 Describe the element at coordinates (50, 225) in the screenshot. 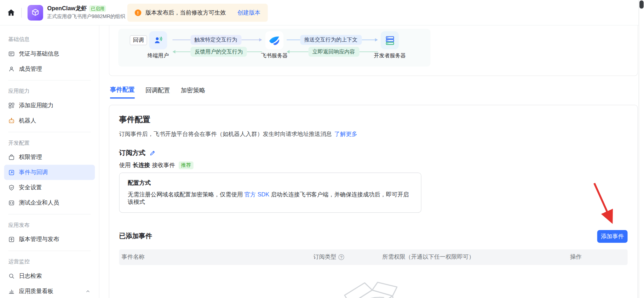

I see `sidebar-section-release: 应用发布` at that location.